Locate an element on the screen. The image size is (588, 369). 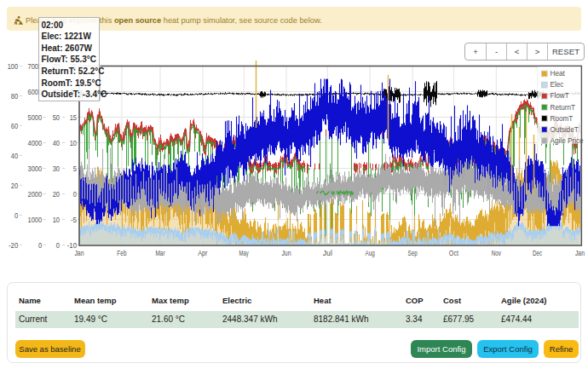
svg-text: ReturnT is located at coordinates (563, 107).